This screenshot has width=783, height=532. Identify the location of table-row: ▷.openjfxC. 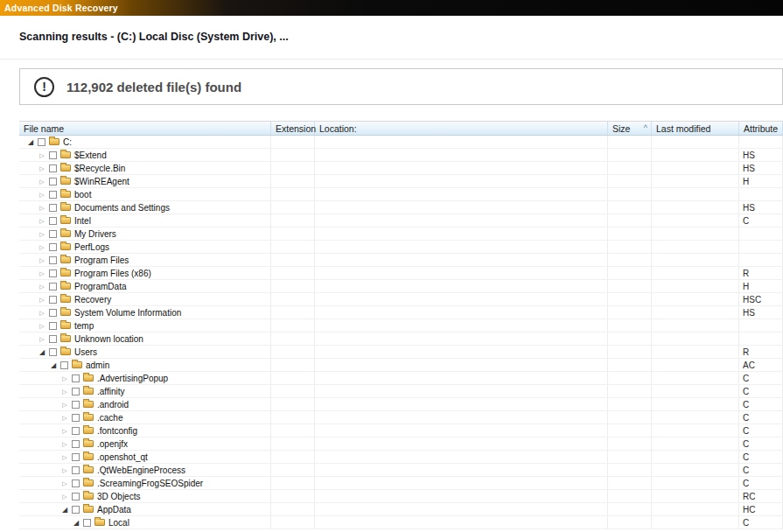
(401, 444).